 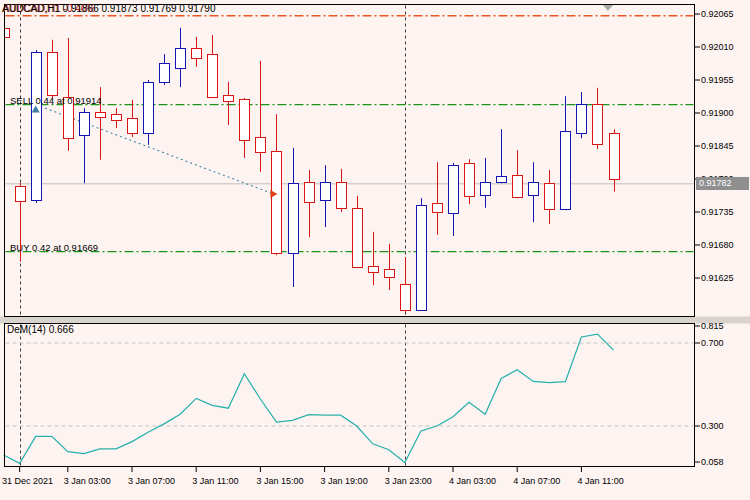 I want to click on price-axis-label: 0.91955, so click(x=718, y=80).